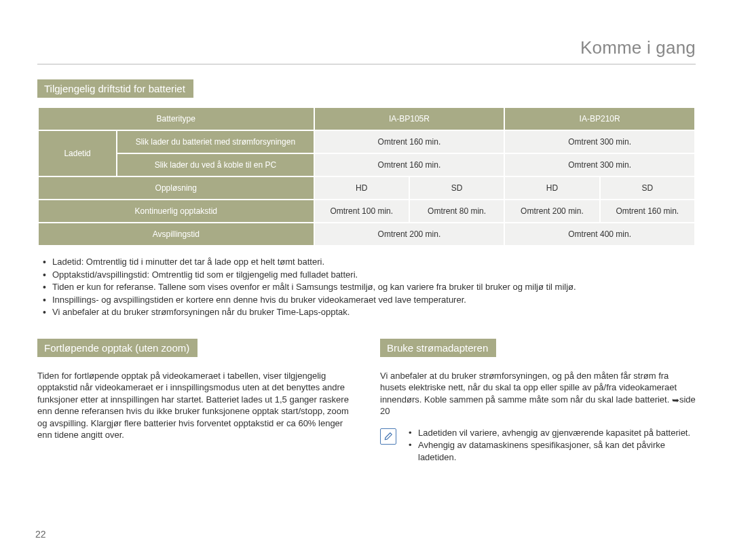 The image size is (733, 560). Describe the element at coordinates (176, 211) in the screenshot. I see `th-continuous: Kontinuerlig opptakstid` at that location.